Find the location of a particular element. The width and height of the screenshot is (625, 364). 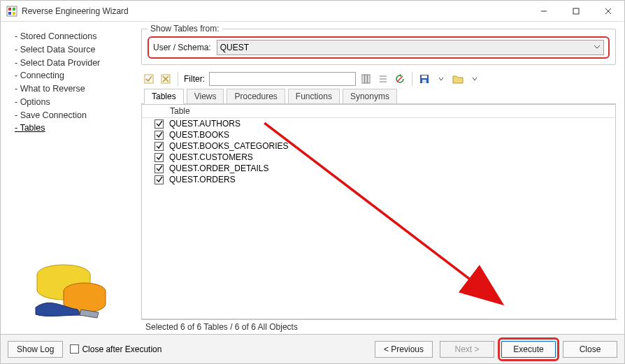

row-name: QUEST.ORDER_DETAILS is located at coordinates (219, 168).